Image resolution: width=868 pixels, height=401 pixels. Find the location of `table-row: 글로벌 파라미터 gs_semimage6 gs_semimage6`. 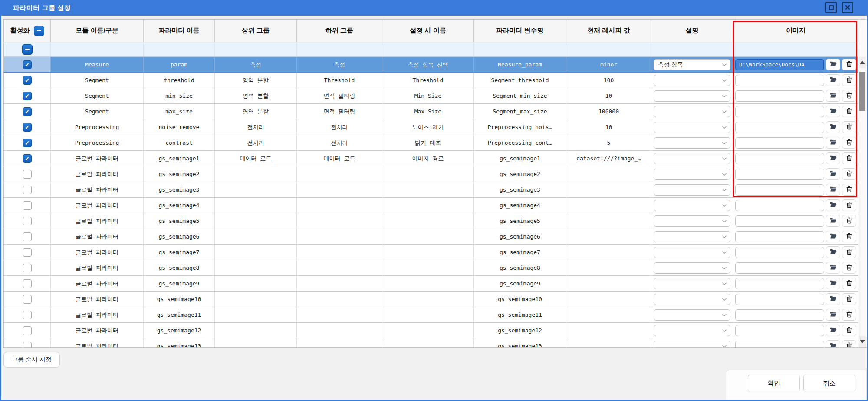

table-row: 글로벌 파라미터 gs_semimage6 gs_semimage6 is located at coordinates (431, 237).